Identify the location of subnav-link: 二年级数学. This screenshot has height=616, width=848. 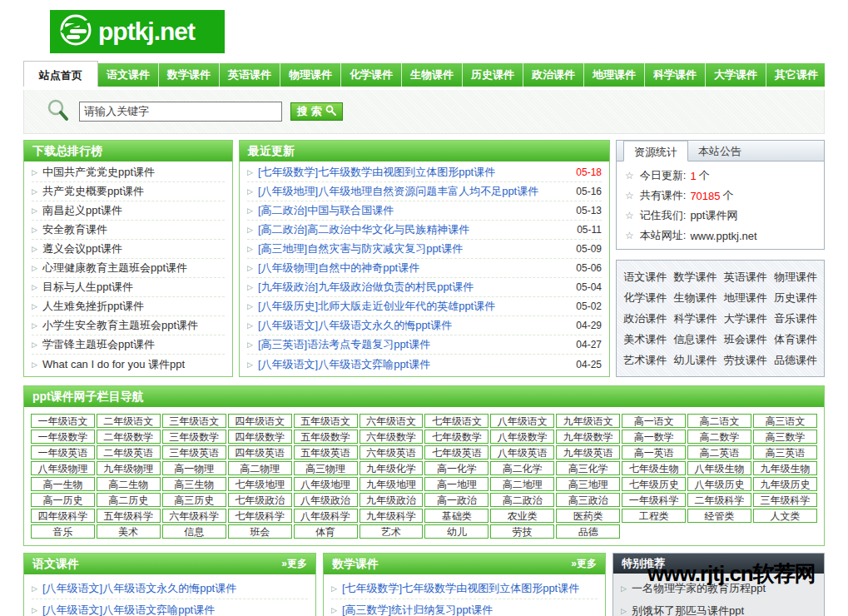
(128, 436).